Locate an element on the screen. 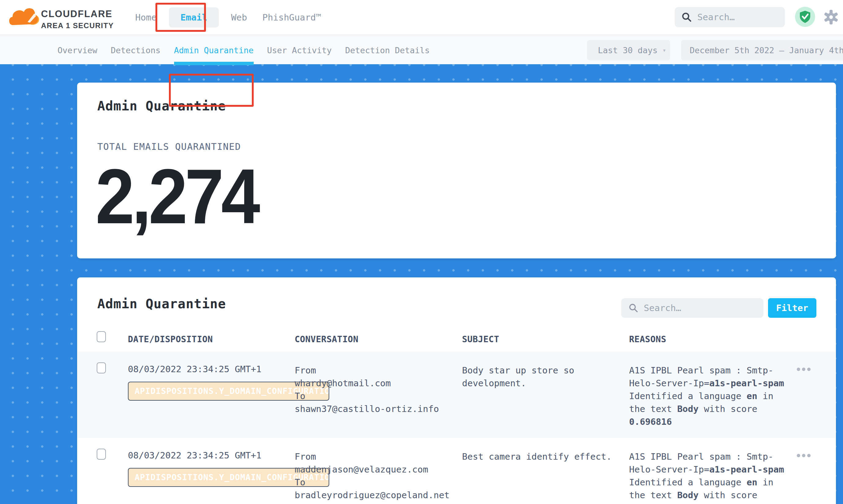  tab-overview: Overview is located at coordinates (77, 50).